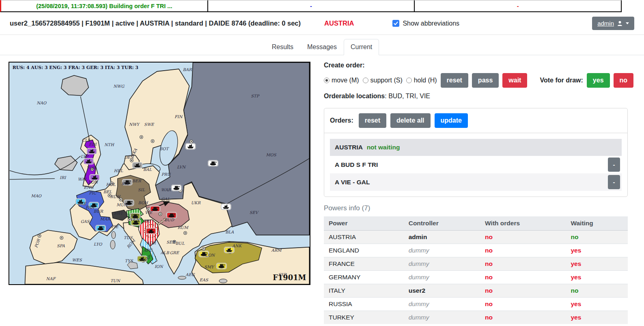  I want to click on reset-button: reset, so click(454, 80).